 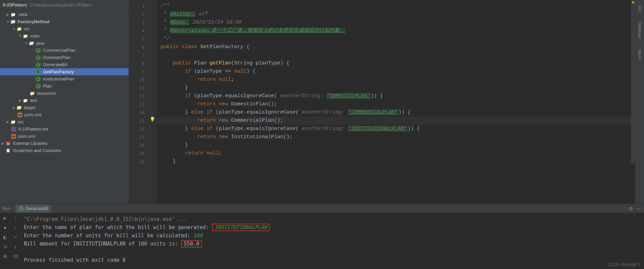 What do you see at coordinates (5, 256) in the screenshot?
I see `print-icon: 🖶` at bounding box center [5, 256].